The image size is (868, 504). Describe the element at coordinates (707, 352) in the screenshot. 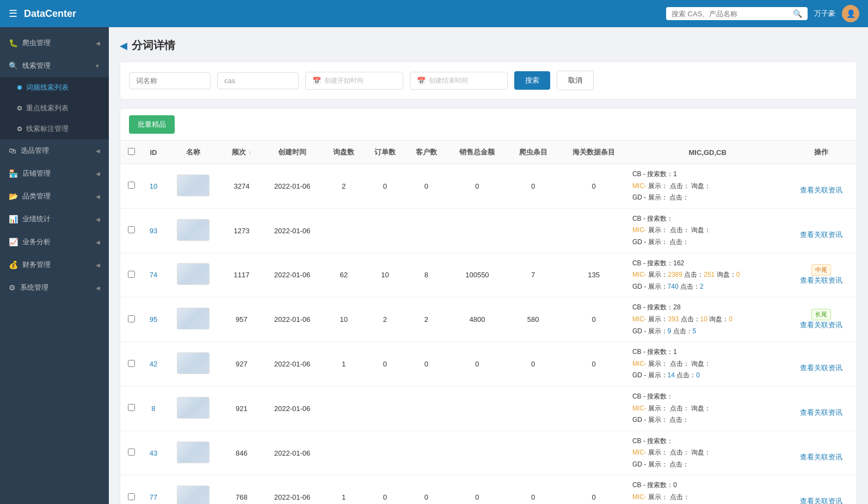

I see `cb-line: CB - 搜索数：1` at that location.